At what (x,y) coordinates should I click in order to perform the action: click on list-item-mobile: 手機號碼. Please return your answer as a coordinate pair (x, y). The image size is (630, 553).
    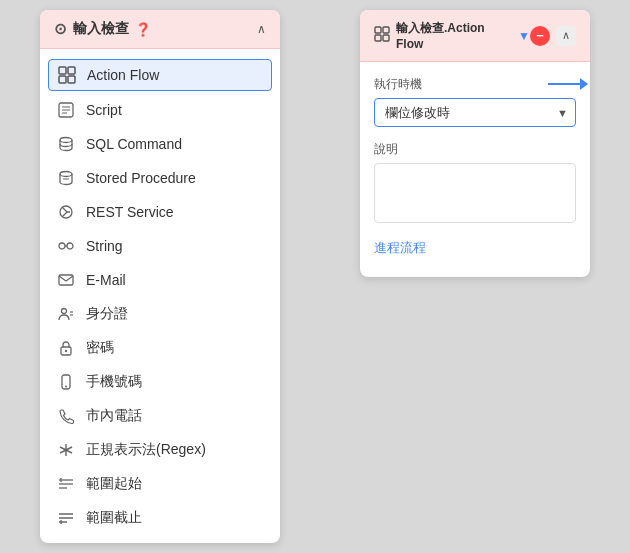
    Looking at the image, I should click on (160, 382).